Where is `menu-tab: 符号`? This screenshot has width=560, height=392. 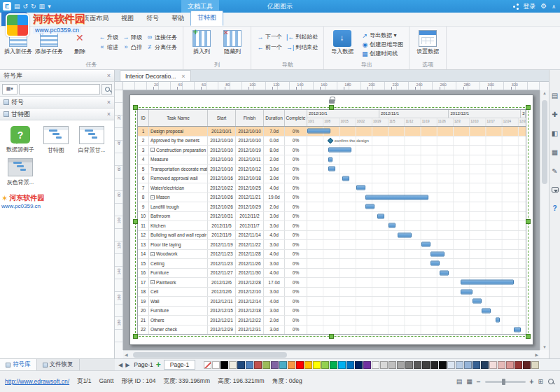 menu-tab: 符号 is located at coordinates (153, 19).